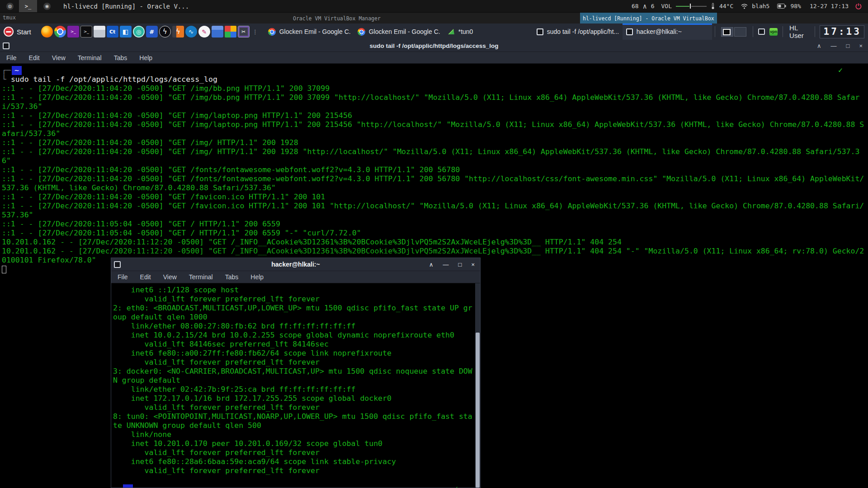 The width and height of the screenshot is (868, 488). What do you see at coordinates (691, 6) in the screenshot?
I see `volume-slider` at bounding box center [691, 6].